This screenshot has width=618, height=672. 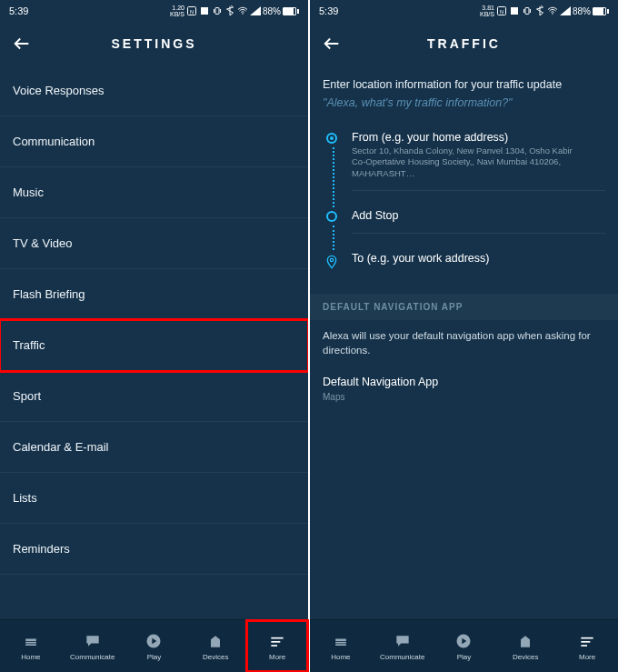 What do you see at coordinates (464, 379) in the screenshot?
I see `default-nav-app-row: Default Navigation App` at bounding box center [464, 379].